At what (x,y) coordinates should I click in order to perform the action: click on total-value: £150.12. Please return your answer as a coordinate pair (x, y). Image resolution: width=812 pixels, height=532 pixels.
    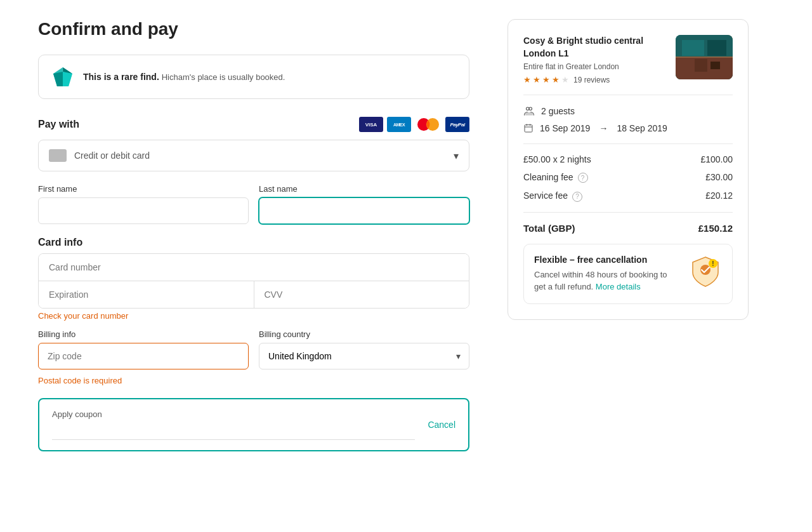
    Looking at the image, I should click on (716, 229).